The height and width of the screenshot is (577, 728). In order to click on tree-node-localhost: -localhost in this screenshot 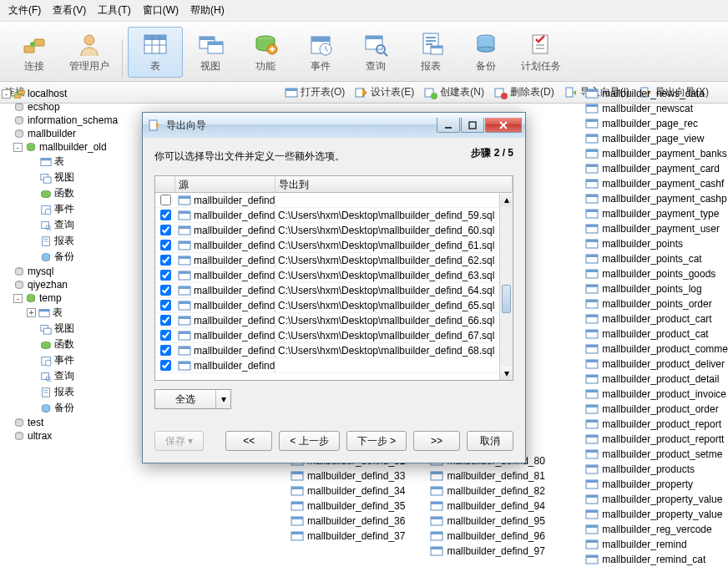, I will do `click(63, 94)`.